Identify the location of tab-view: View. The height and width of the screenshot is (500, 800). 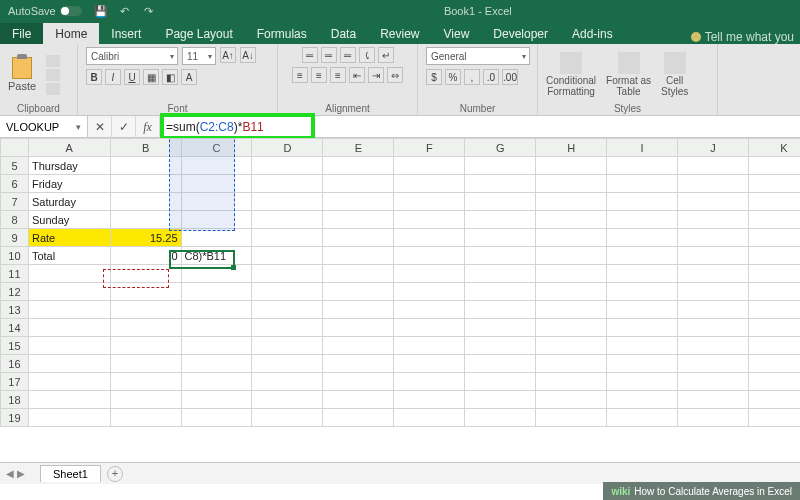
(457, 34).